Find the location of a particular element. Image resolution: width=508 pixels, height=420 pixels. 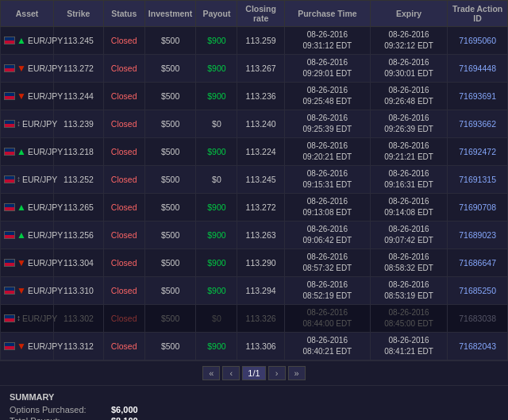

table-row: ▲ EUR/JPY 113.245 Closed $500 $900 113.2… is located at coordinates (254, 41).